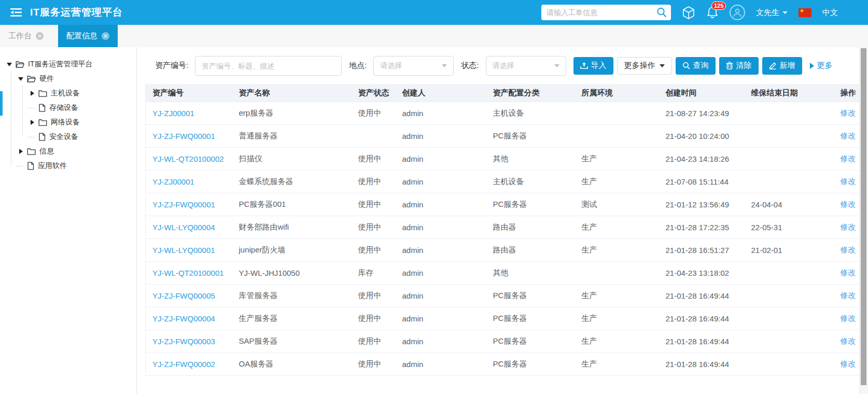  Describe the element at coordinates (696, 66) in the screenshot. I see `query-button: 查询` at that location.